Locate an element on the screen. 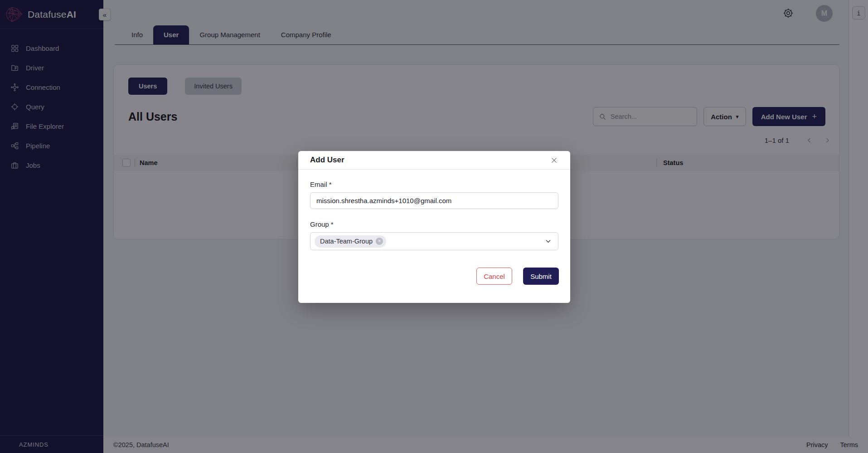  email-label: Email * is located at coordinates (434, 184).